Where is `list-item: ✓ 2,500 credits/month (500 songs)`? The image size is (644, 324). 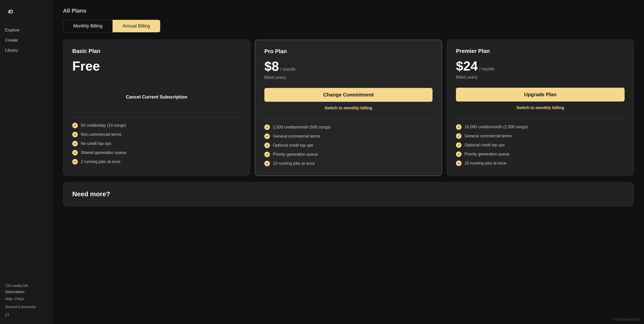 list-item: ✓ 2,500 credits/month (500 songs) is located at coordinates (348, 127).